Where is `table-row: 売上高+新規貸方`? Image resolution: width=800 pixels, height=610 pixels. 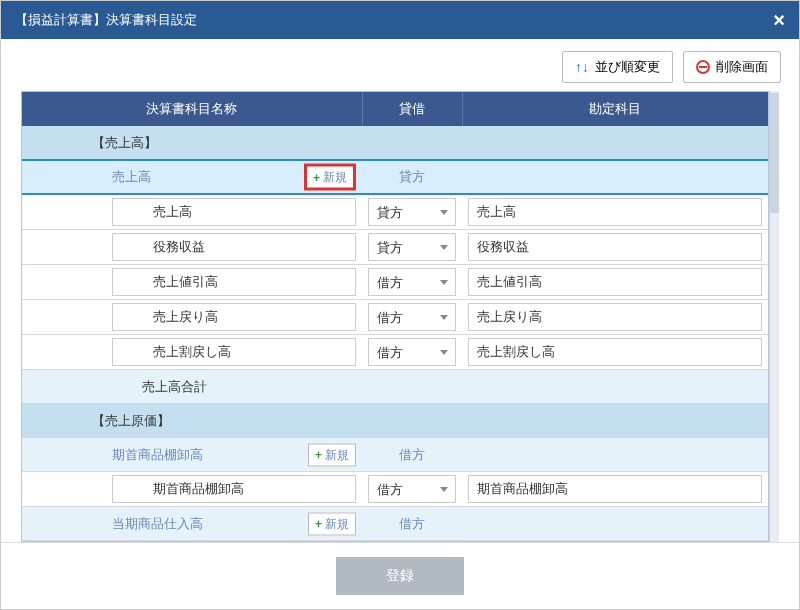 table-row: 売上高+新規貸方 is located at coordinates (395, 177).